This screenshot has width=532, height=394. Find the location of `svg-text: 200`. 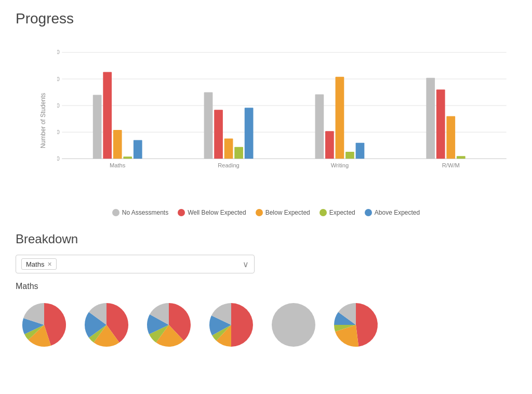

svg-text: 200 is located at coordinates (58, 52).